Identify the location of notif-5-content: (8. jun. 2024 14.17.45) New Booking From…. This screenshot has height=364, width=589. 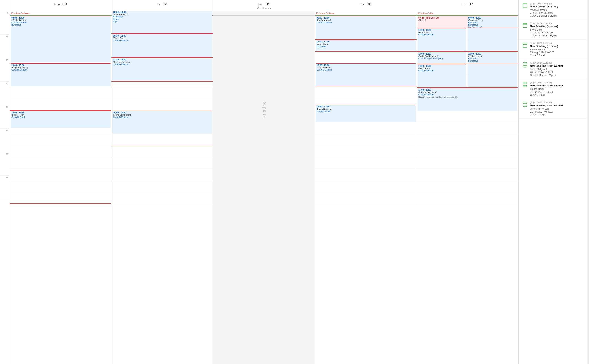
(547, 89).